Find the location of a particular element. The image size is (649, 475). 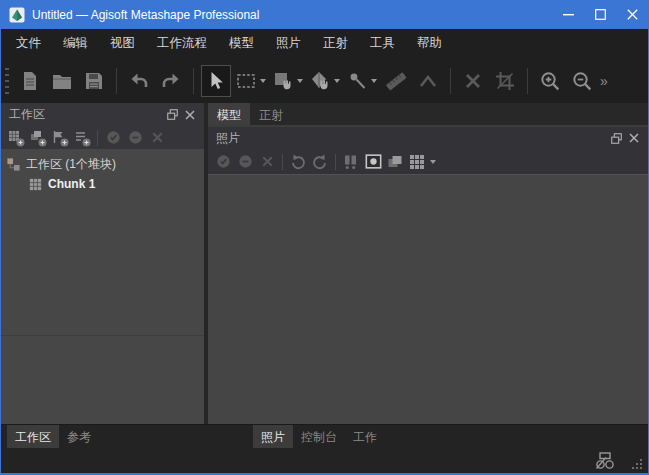

rotate-object-icon is located at coordinates (320, 81).